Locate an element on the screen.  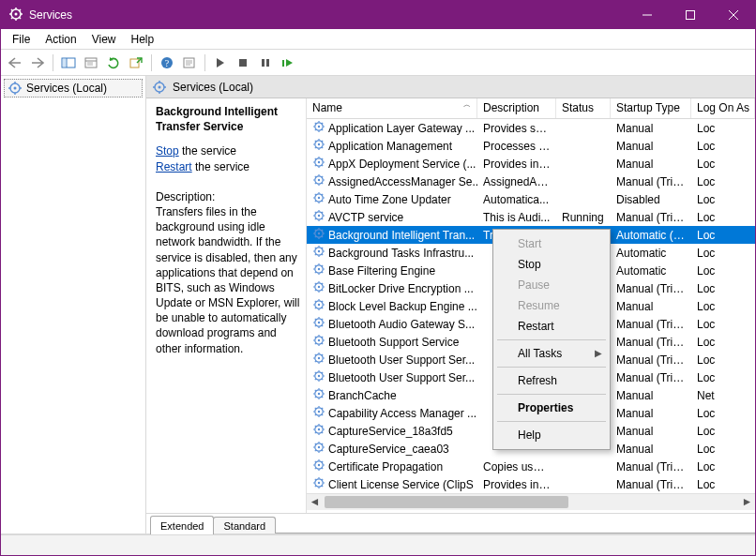
maximize-button is located at coordinates (690, 15).